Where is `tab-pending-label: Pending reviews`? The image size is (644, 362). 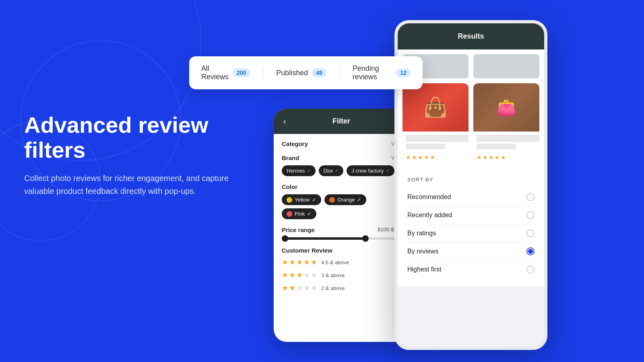
tab-pending-label: Pending reviews is located at coordinates (373, 73).